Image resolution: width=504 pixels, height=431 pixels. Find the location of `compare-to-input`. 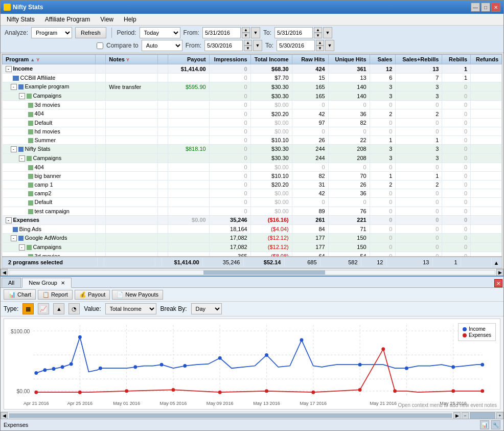

compare-to-input is located at coordinates (295, 46).